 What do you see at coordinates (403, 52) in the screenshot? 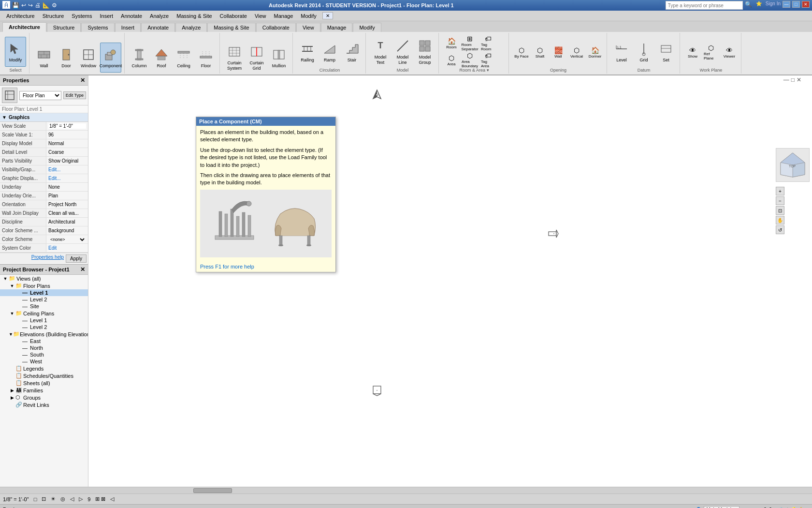
I see `btn-model-line: Model Line` at bounding box center [403, 52].